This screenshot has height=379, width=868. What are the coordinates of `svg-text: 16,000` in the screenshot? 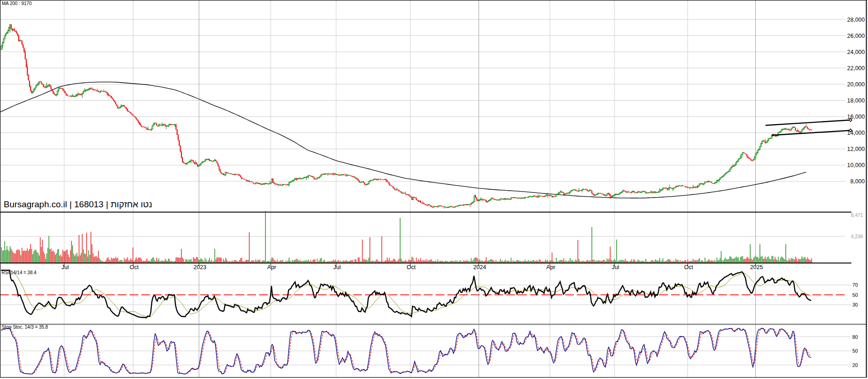 It's located at (856, 117).